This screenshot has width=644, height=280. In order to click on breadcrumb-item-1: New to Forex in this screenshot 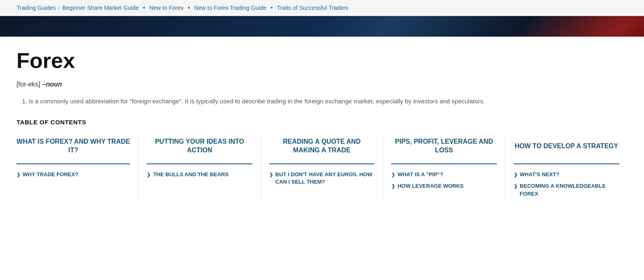, I will do `click(167, 8)`.